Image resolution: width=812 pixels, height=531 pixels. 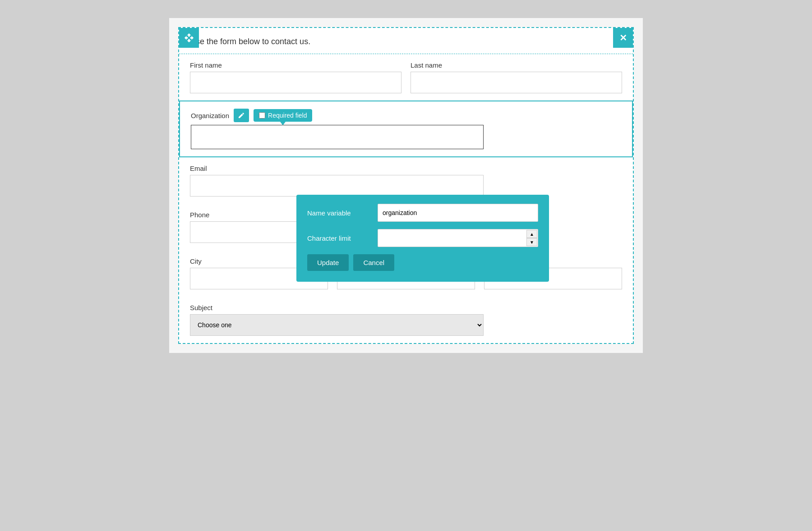 What do you see at coordinates (189, 38) in the screenshot?
I see `move-handle` at bounding box center [189, 38].